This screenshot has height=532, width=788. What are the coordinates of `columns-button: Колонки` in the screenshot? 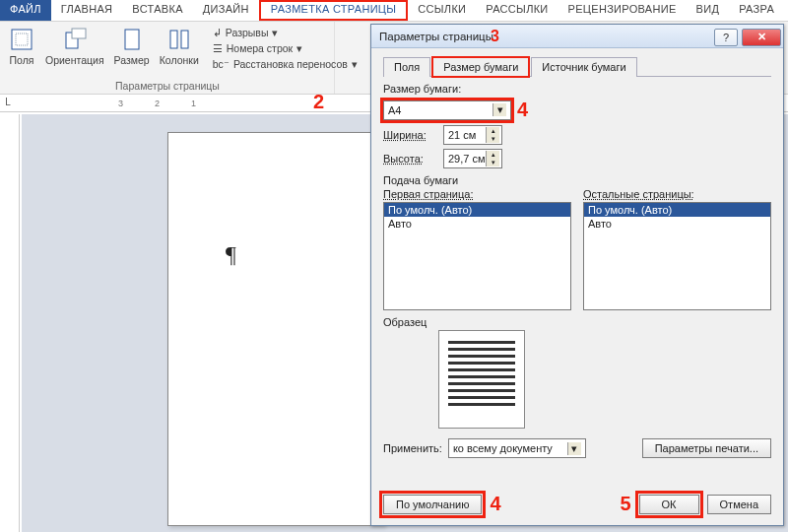 It's located at (179, 47).